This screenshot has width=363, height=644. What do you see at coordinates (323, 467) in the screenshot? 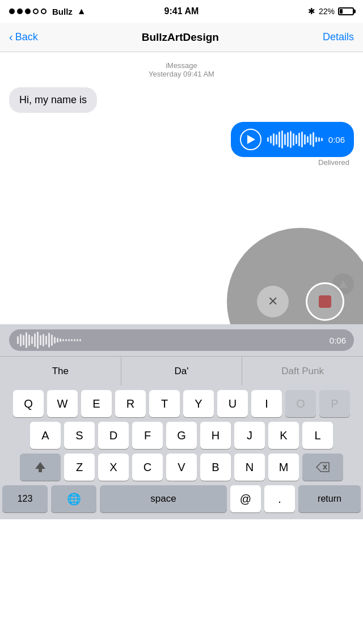
I see `delete-button` at bounding box center [323, 467].